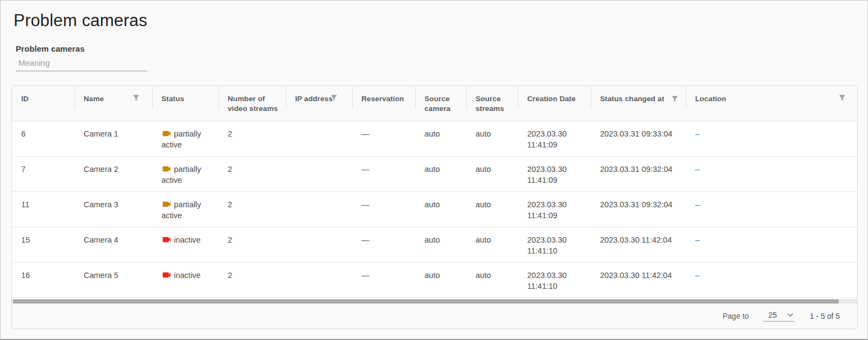 The width and height of the screenshot is (868, 340). Describe the element at coordinates (113, 103) in the screenshot. I see `column-header-name: Name` at that location.